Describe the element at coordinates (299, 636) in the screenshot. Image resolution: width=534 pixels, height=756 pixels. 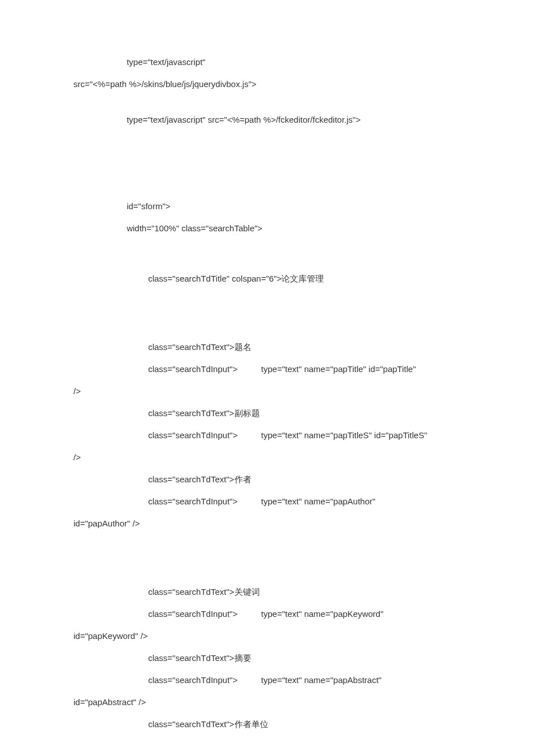
I see `code-line: id="papKeyword" />` at that location.